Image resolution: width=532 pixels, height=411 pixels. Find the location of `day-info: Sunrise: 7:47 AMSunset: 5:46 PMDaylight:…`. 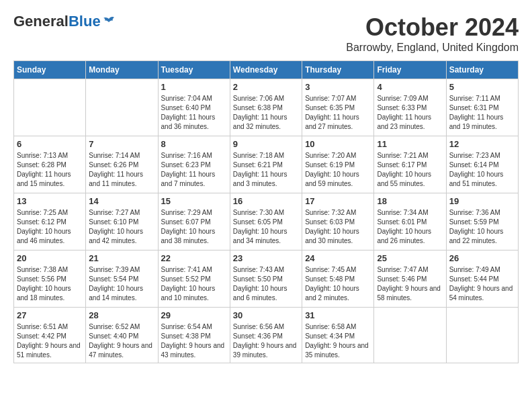

day-info: Sunrise: 7:47 AMSunset: 5:46 PMDaylight:… is located at coordinates (410, 284).